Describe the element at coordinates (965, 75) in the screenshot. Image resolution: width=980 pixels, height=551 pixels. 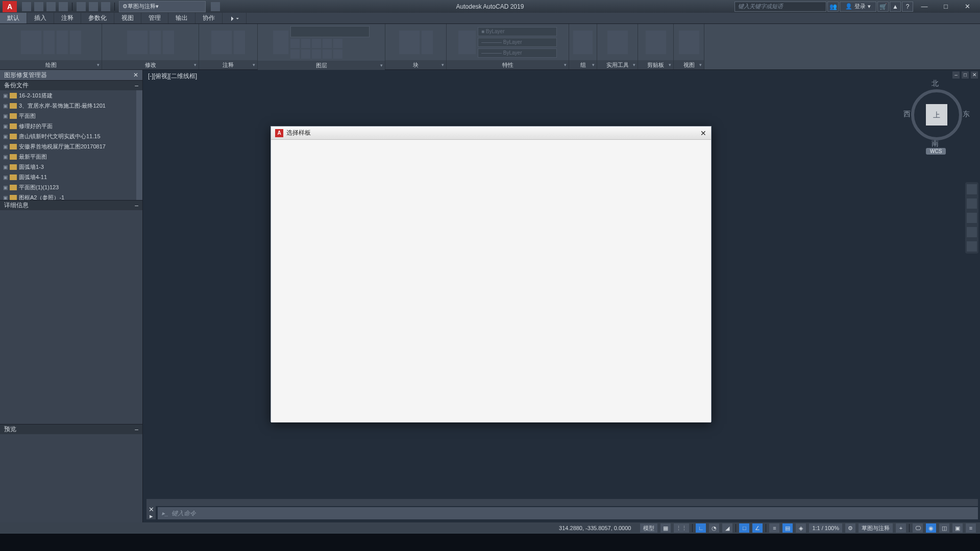
I see `viewport-max-icon: □` at that location.